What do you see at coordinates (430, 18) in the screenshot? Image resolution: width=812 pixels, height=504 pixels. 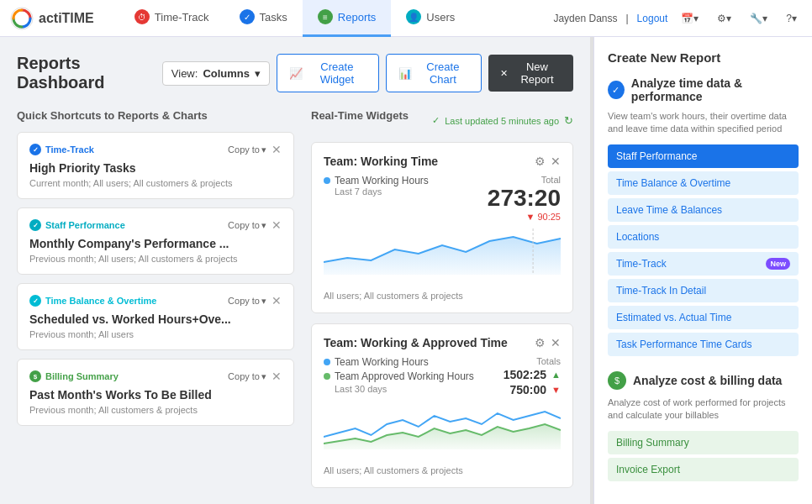 I see `tab-users: 👤 Users` at bounding box center [430, 18].